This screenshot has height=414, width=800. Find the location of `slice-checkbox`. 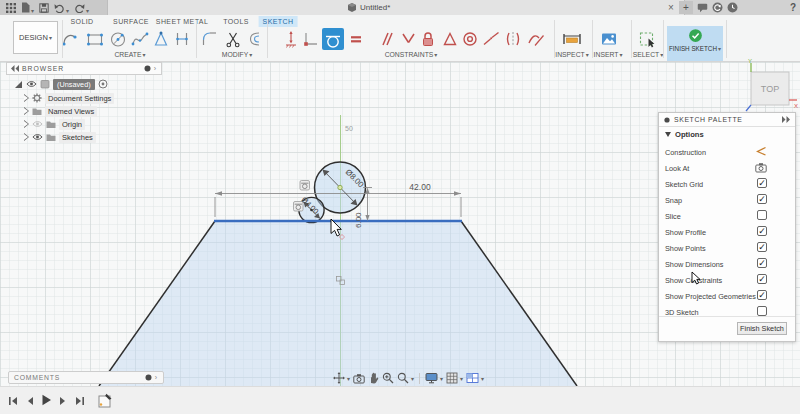

slice-checkbox is located at coordinates (762, 215).